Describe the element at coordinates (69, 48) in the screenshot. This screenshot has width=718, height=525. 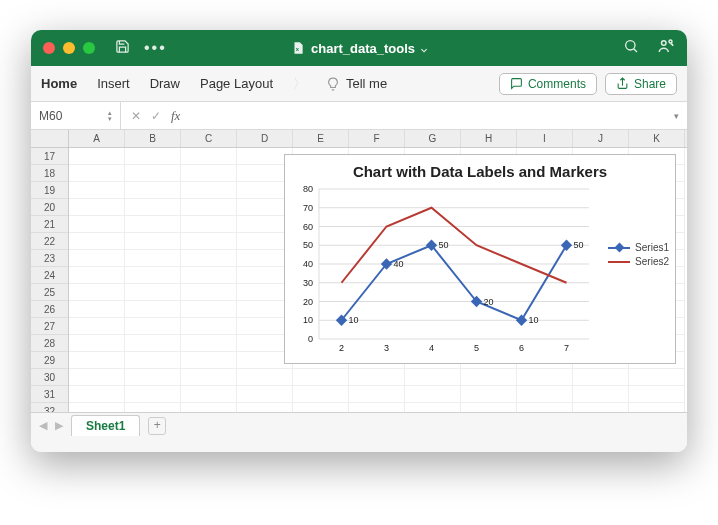
I see `minimize-window-button` at that location.